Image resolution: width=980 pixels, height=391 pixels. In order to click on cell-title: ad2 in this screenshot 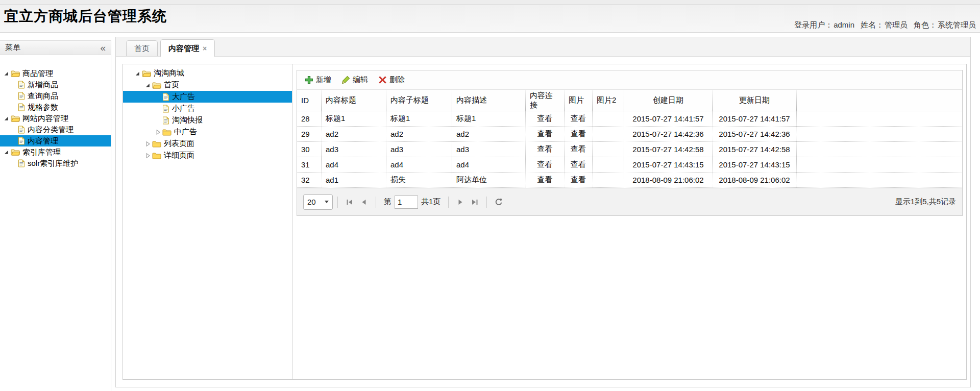, I will do `click(354, 134)`.